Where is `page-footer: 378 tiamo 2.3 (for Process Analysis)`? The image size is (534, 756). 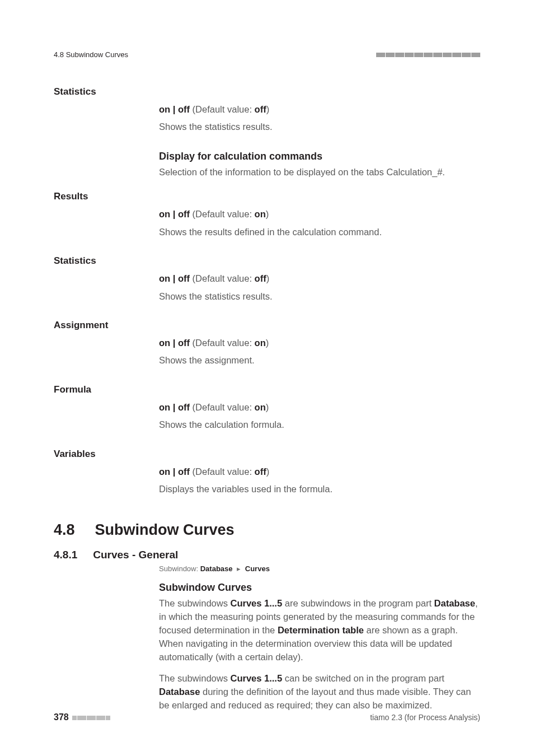 page-footer: 378 tiamo 2.3 (for Process Analysis) is located at coordinates (267, 717).